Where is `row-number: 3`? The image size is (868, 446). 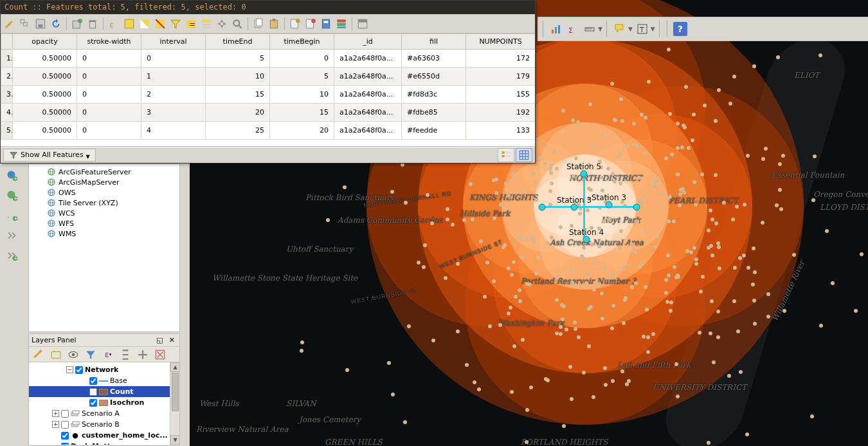
row-number: 3 is located at coordinates (7, 95).